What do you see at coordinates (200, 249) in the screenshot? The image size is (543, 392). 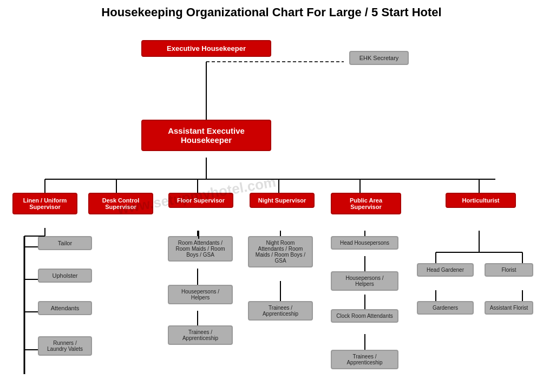 I see `floor-sub1-node: Room Attendants / Room Maids / Room Boys…` at bounding box center [200, 249].